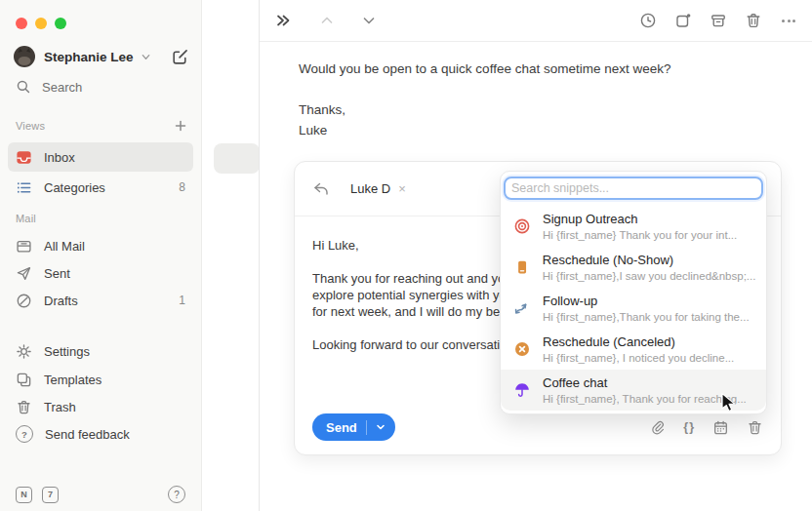 The height and width of the screenshot is (511, 812). What do you see at coordinates (101, 273) in the screenshot?
I see `sidebar-item-sent: Sent` at bounding box center [101, 273].